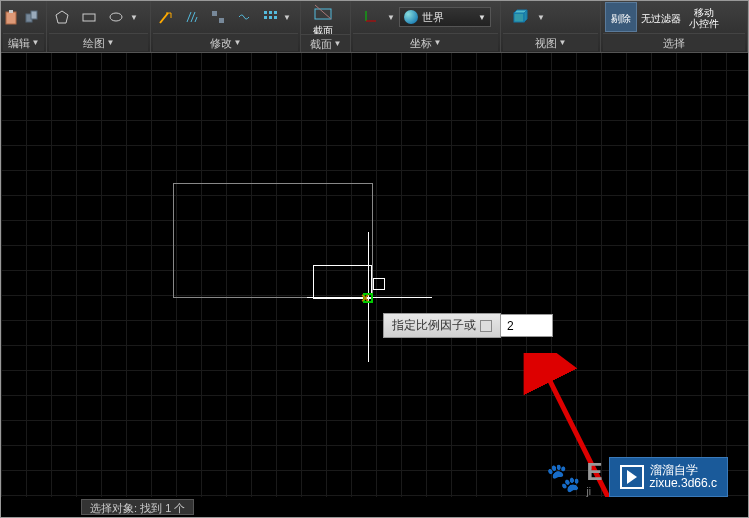 Image resolution: width=749 pixels, height=518 pixels. What do you see at coordinates (637, 477) in the screenshot?
I see `watermark: 🐾 E ji 溜溜自学 zixue.3d66.c` at bounding box center [637, 477].